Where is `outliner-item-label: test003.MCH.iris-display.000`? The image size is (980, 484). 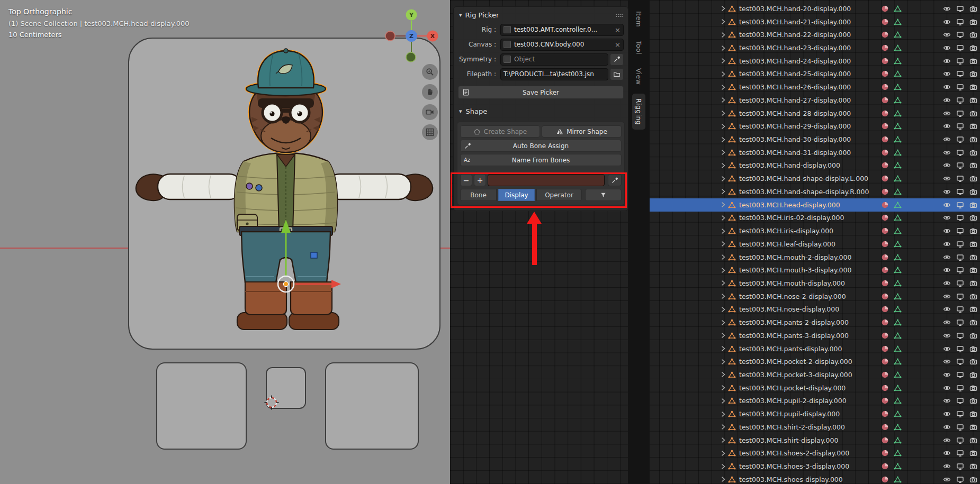 outliner-item-label: test003.MCH.iris-display.000 is located at coordinates (786, 231).